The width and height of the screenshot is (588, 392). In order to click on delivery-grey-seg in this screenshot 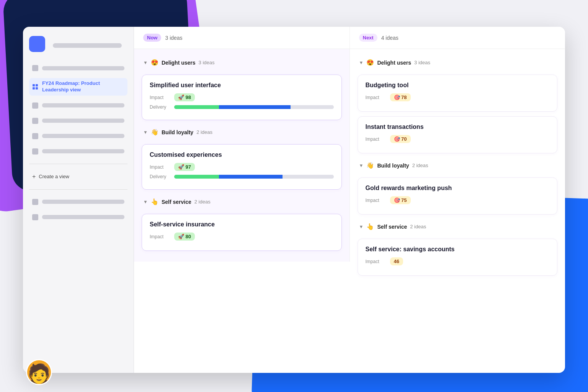, I will do `click(312, 107)`.